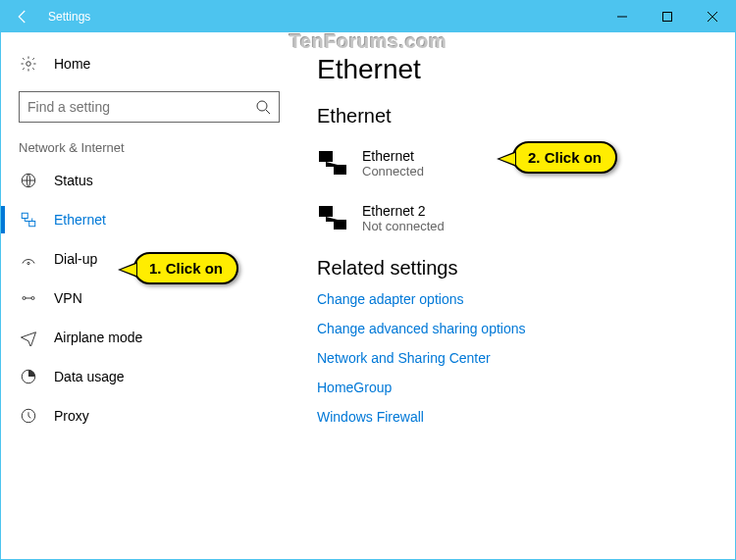 Image resolution: width=736 pixels, height=560 pixels. I want to click on dialup-icon, so click(28, 259).